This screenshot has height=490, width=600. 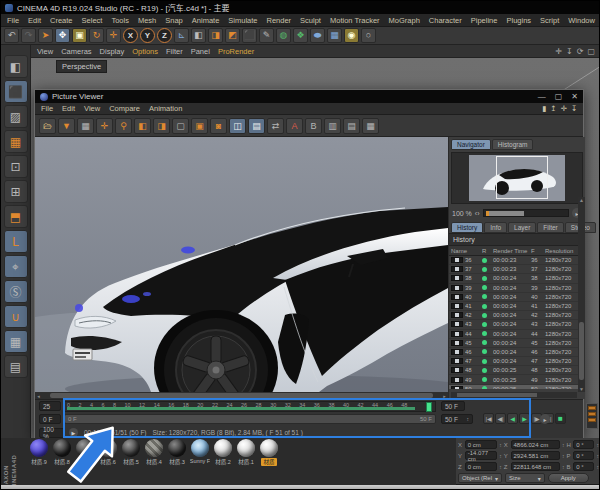 What do you see at coordinates (250, 36) in the screenshot?
I see `add-cube-icon: ⬛` at bounding box center [250, 36].